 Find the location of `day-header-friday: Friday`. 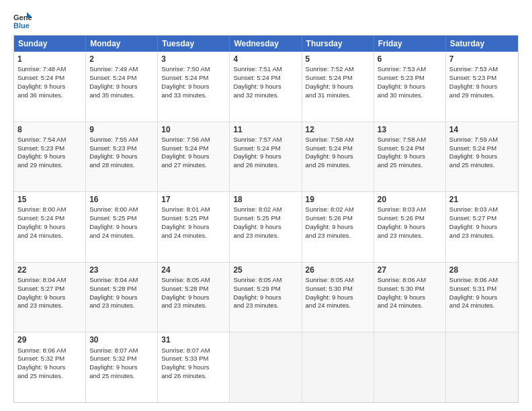

day-header-friday: Friday is located at coordinates (410, 44).